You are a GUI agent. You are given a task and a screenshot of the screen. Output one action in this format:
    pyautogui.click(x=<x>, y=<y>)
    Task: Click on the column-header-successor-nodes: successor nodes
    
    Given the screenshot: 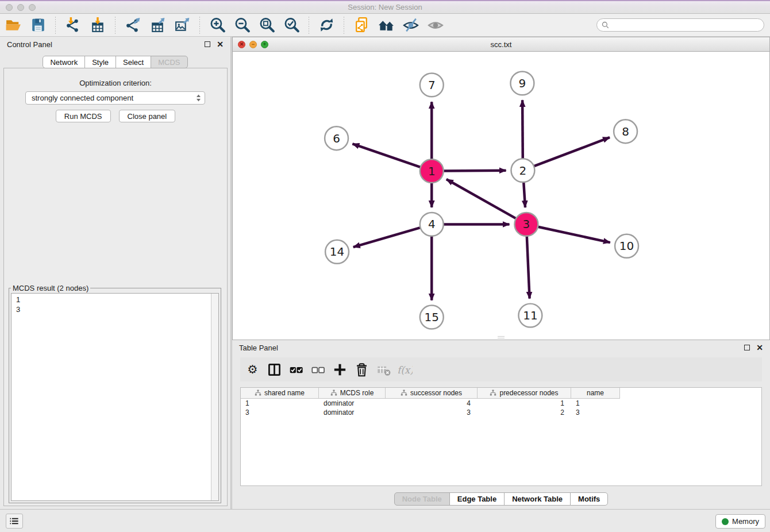 What is the action you would take?
    pyautogui.click(x=432, y=393)
    